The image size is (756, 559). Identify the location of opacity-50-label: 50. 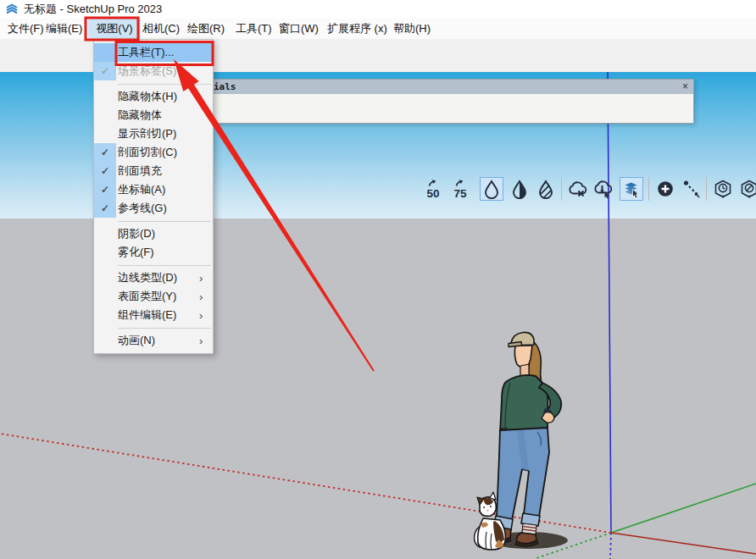
(434, 193).